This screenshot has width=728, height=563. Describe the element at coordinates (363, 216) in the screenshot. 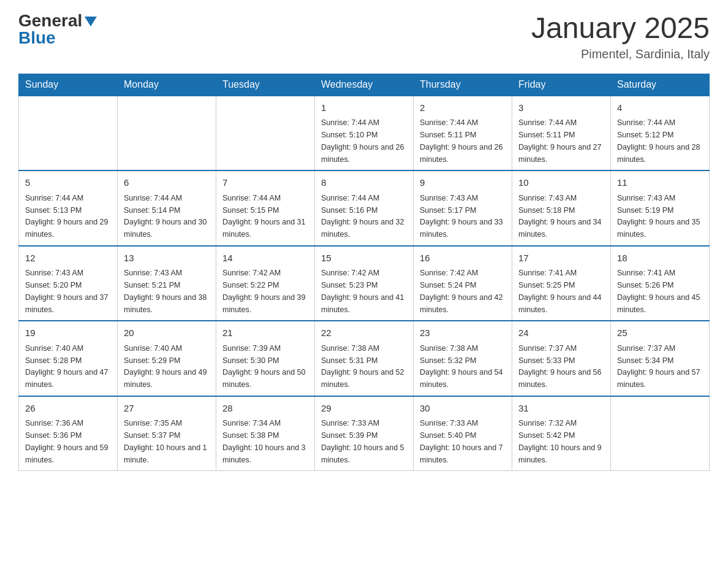

I see `day-info: Sunrise: 7:44 AMSunset: 5:16 PMDaylight:…` at that location.